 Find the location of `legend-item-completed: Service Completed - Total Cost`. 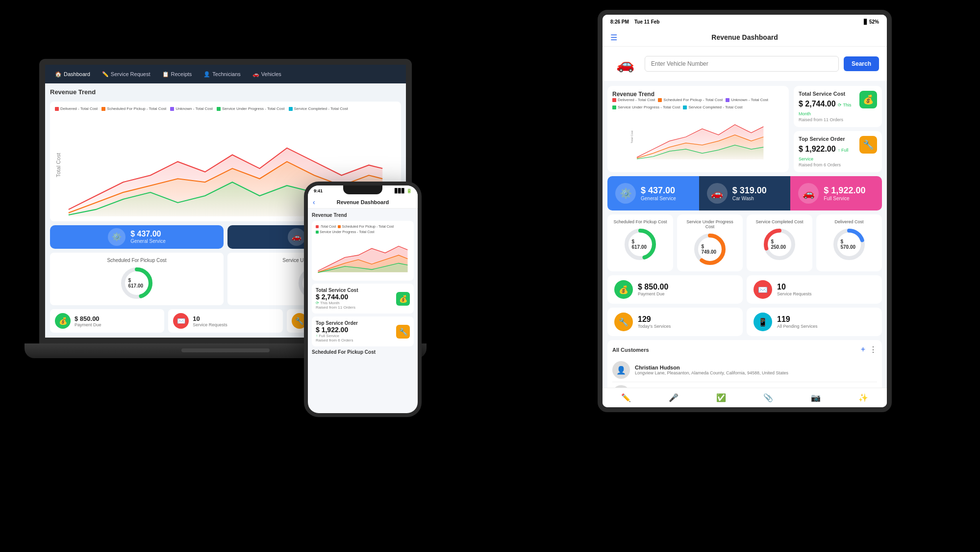

legend-item-completed: Service Completed - Total Cost is located at coordinates (319, 109).